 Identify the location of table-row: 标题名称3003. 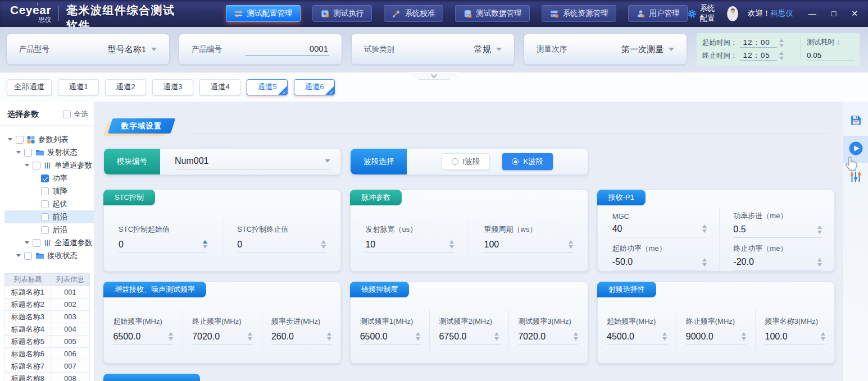
(47, 317).